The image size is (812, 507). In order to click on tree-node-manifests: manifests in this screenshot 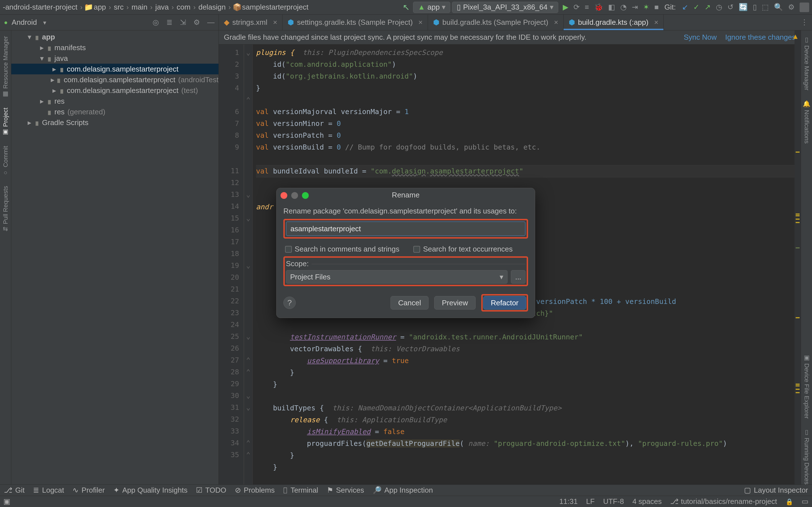, I will do `click(115, 48)`.